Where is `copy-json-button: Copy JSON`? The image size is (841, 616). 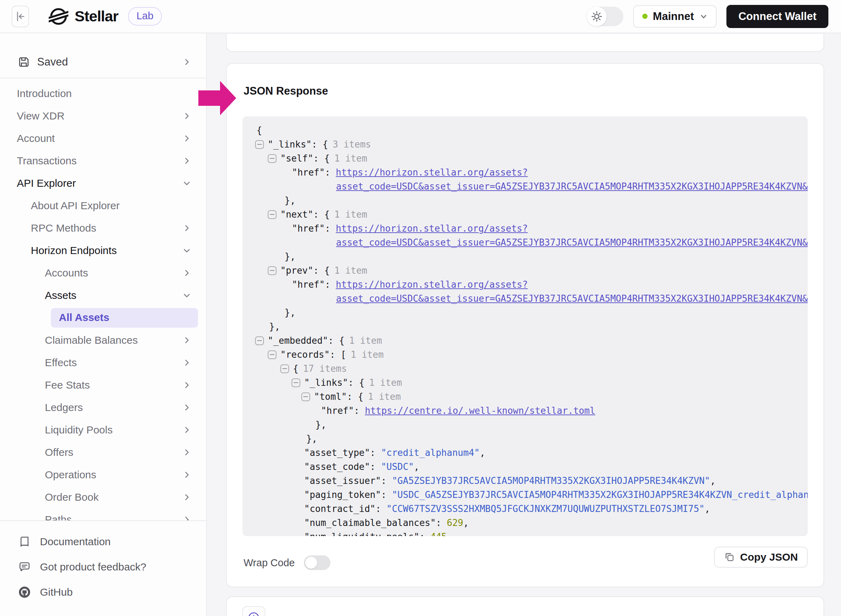
copy-json-button: Copy JSON is located at coordinates (761, 557).